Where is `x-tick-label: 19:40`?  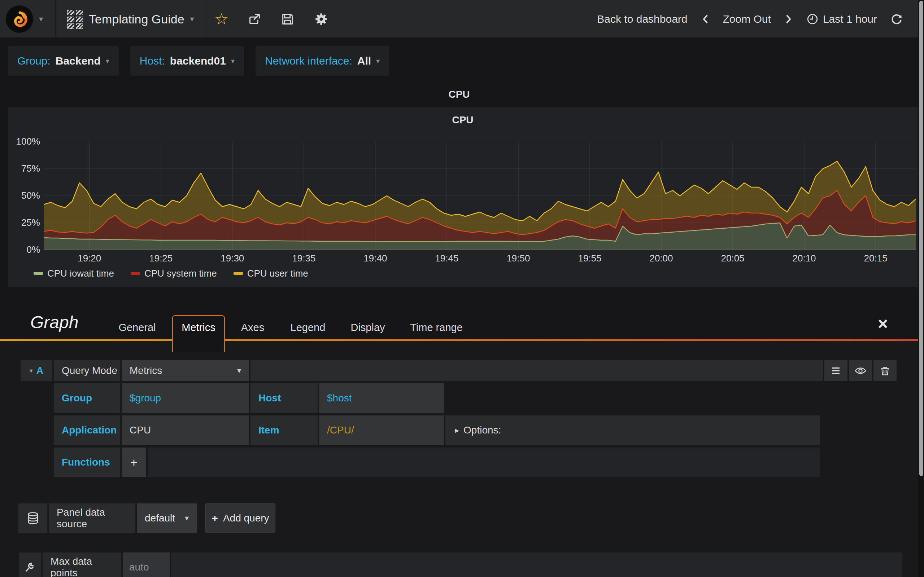 x-tick-label: 19:40 is located at coordinates (375, 258).